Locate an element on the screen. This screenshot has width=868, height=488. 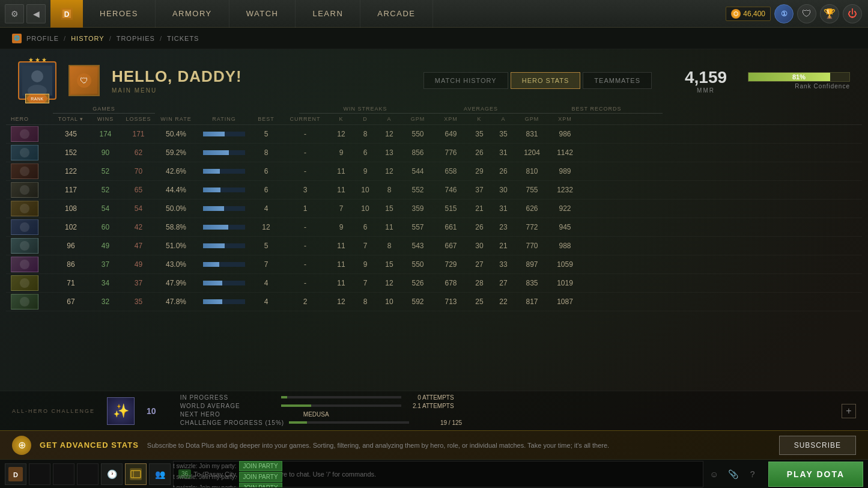
power-button: ⏻ is located at coordinates (852, 14).